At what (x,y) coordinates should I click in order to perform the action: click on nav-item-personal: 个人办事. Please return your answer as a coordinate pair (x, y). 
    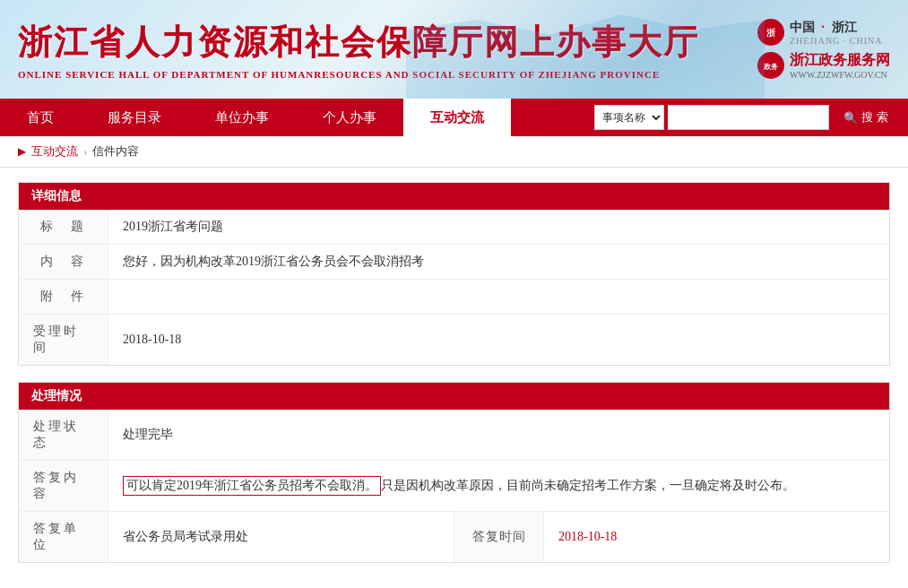
    Looking at the image, I should click on (350, 117).